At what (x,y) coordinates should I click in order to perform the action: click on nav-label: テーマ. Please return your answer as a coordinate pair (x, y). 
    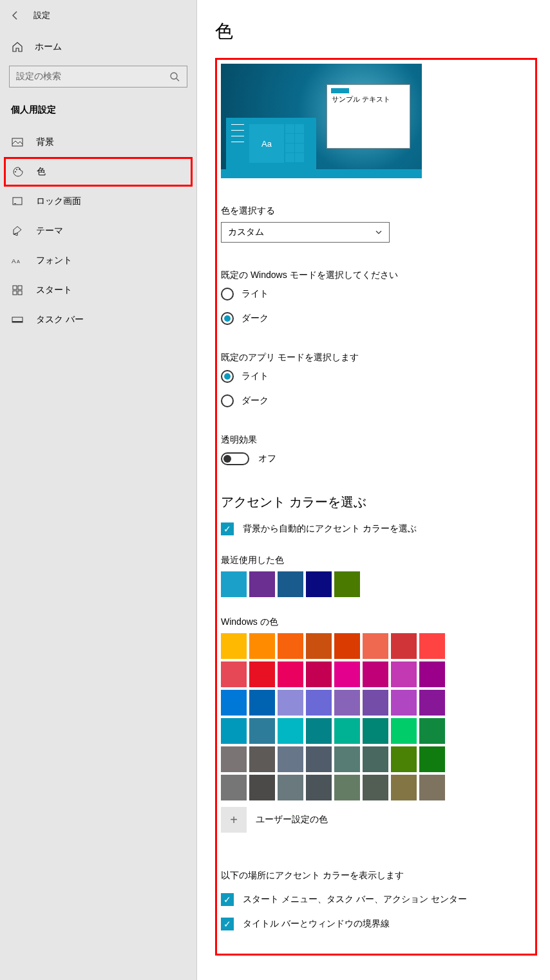
    Looking at the image, I should click on (50, 231).